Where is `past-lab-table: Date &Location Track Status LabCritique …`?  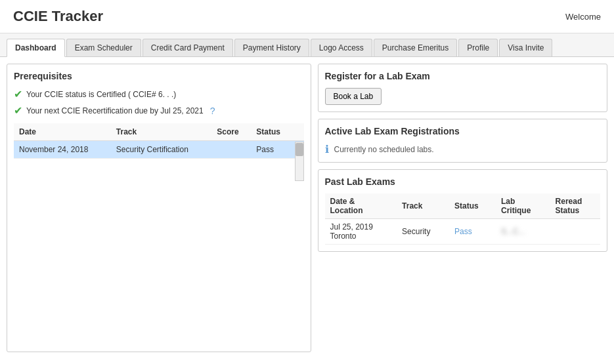 past-lab-table: Date &Location Track Status LabCritique … is located at coordinates (463, 219).